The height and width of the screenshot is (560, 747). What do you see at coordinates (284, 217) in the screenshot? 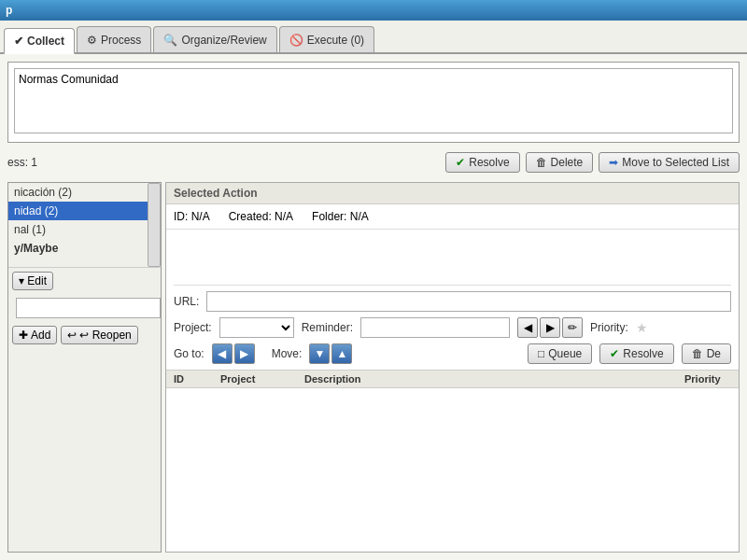
I see `created-value: N/A` at bounding box center [284, 217].